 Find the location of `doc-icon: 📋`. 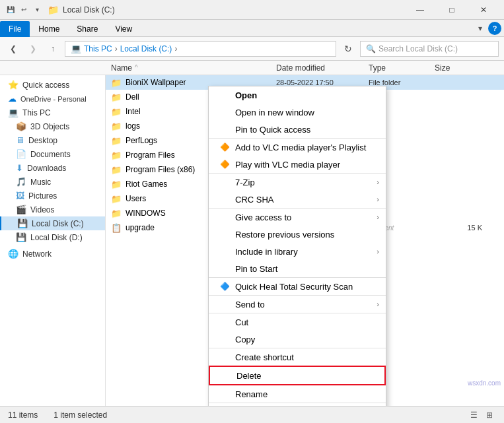

doc-icon: 📋 is located at coordinates (116, 228).